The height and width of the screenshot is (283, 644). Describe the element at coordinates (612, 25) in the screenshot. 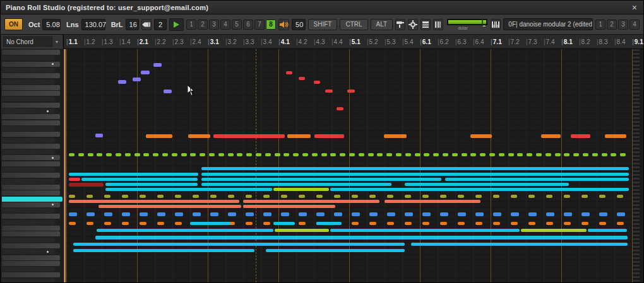

I see `pattern-button-2: 2` at that location.